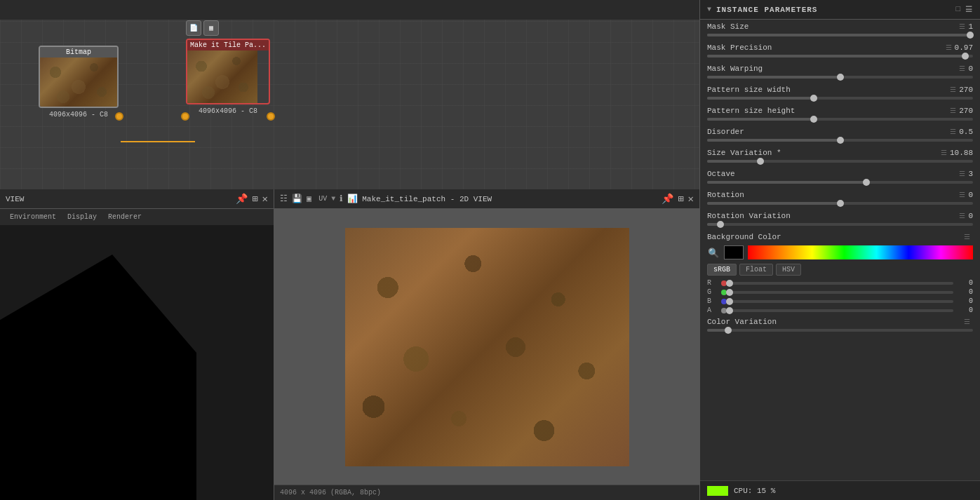 This screenshot has height=500, width=980. Describe the element at coordinates (840, 90) in the screenshot. I see `param-label-row-pattern_size_width: Pattern size width ☰ 270` at that location.